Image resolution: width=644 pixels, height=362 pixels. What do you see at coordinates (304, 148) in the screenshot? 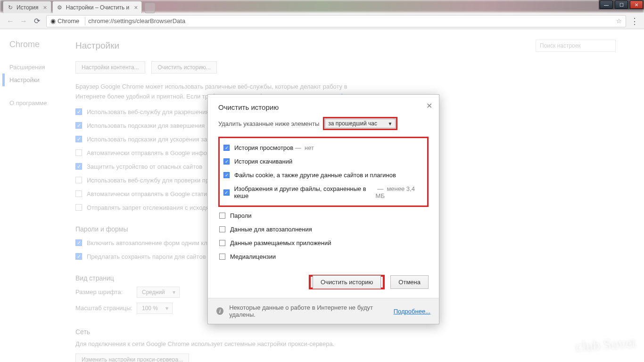
I see `option-sub: — нет` at bounding box center [304, 148].